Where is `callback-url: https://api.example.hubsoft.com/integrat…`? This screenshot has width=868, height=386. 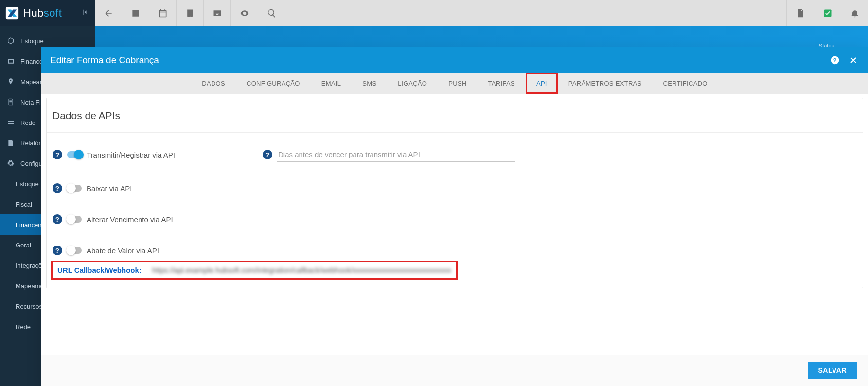
callback-url: https://api.example.hubsoft.com/integrat… is located at coordinates (301, 270).